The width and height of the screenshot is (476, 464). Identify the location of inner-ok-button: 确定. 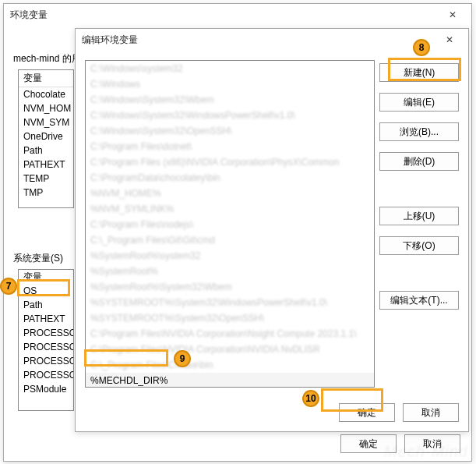
(367, 413).